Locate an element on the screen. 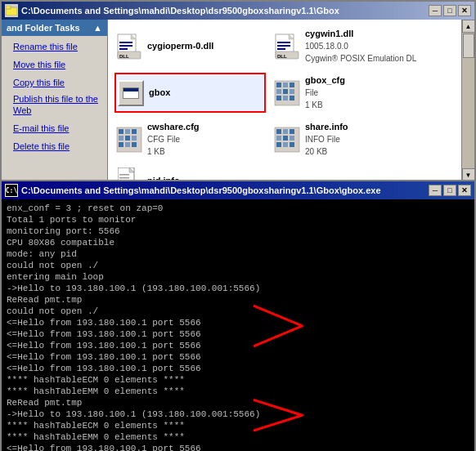 This screenshot has width=476, height=451. terminal-line-12: <=Hello from 193.180.100.1 port 5566 is located at coordinates (238, 334).